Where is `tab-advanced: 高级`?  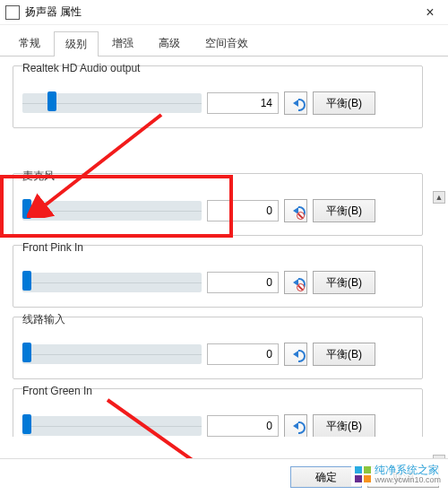
tab-advanced: 高级 is located at coordinates (169, 43).